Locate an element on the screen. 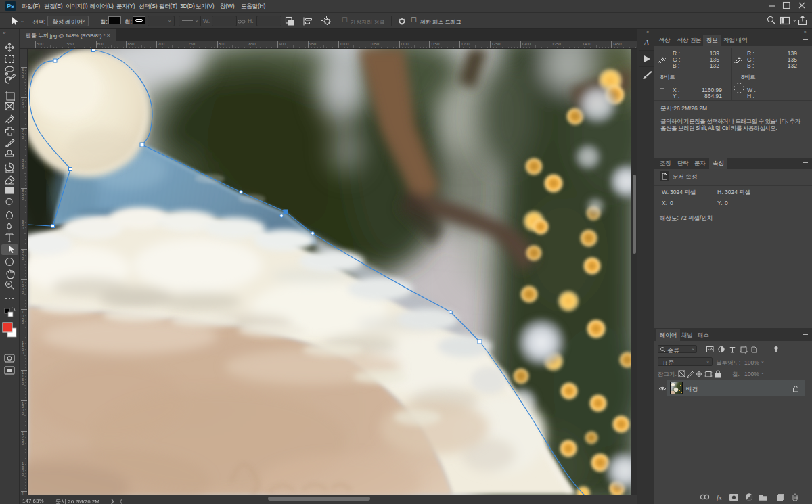 This screenshot has width=812, height=504. svg-text: fx is located at coordinates (719, 498).